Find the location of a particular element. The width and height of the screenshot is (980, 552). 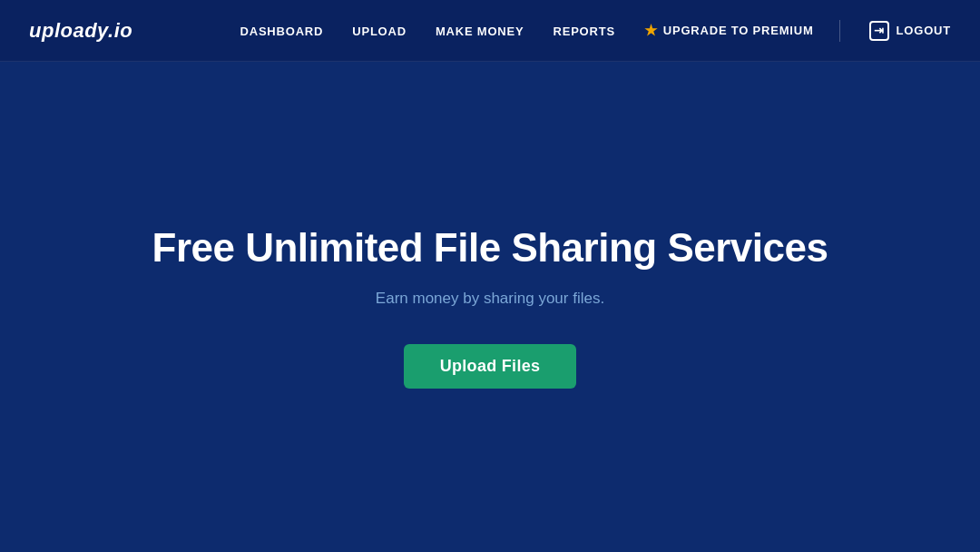

hero-subtitle: Earn money by sharing your files. is located at coordinates (490, 299).